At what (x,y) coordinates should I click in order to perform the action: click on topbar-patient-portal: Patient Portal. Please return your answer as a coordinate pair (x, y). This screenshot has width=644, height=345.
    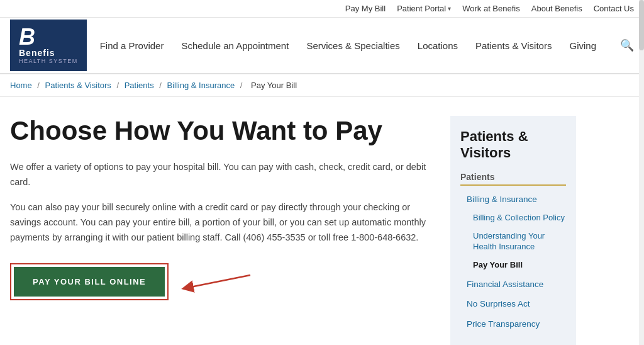
    Looking at the image, I should click on (421, 9).